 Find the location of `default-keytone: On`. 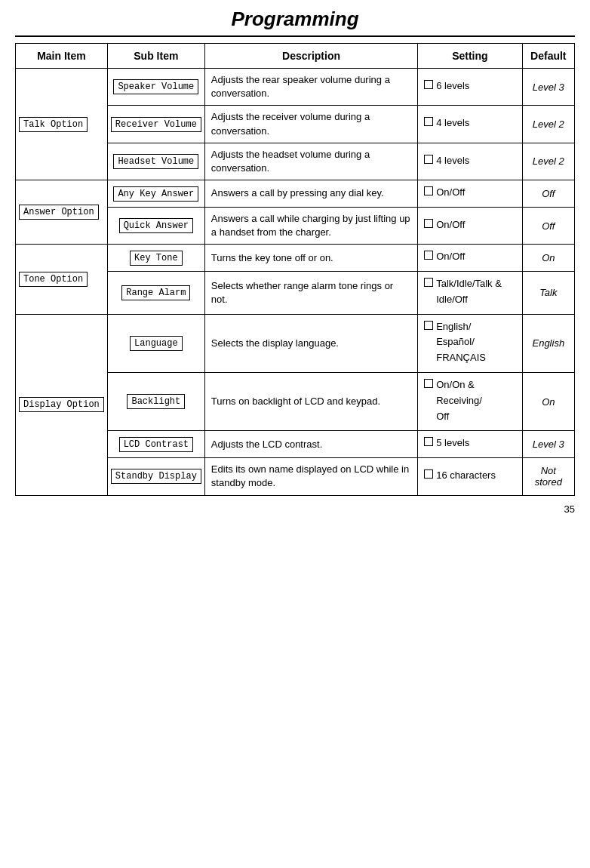

default-keytone: On is located at coordinates (548, 258).